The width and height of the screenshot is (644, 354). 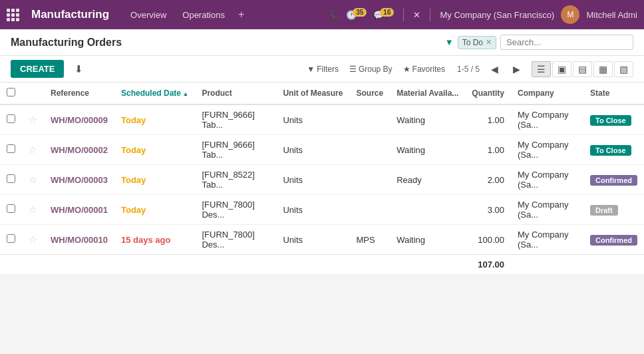 I want to click on company-column-header: Company, so click(x=547, y=93).